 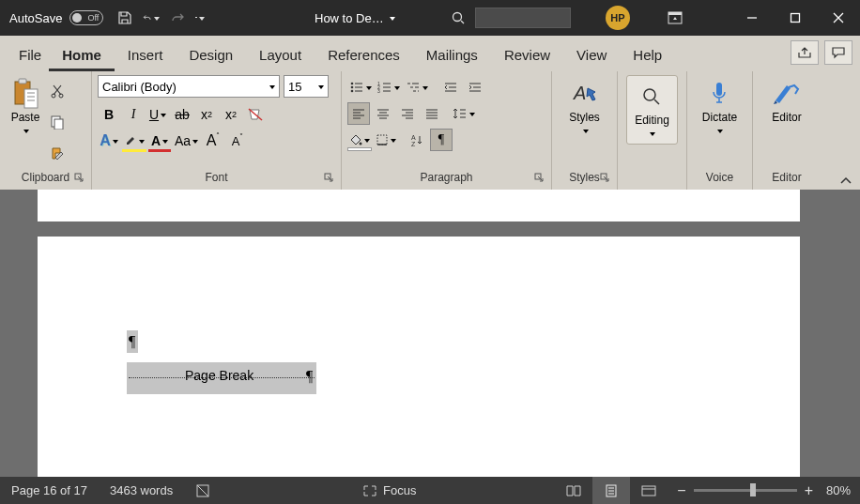 I want to click on tab-review: Review, so click(x=528, y=55).